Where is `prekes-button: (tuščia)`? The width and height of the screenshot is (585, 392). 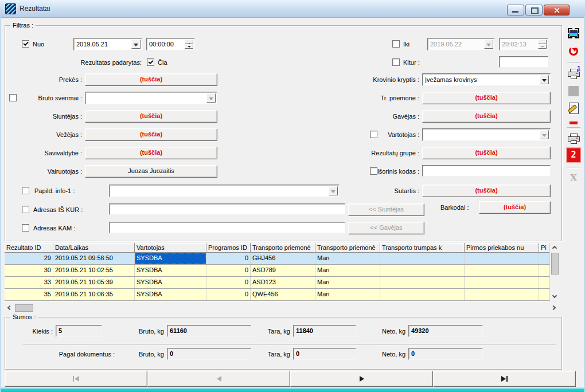
prekes-button: (tuščia) is located at coordinates (151, 80).